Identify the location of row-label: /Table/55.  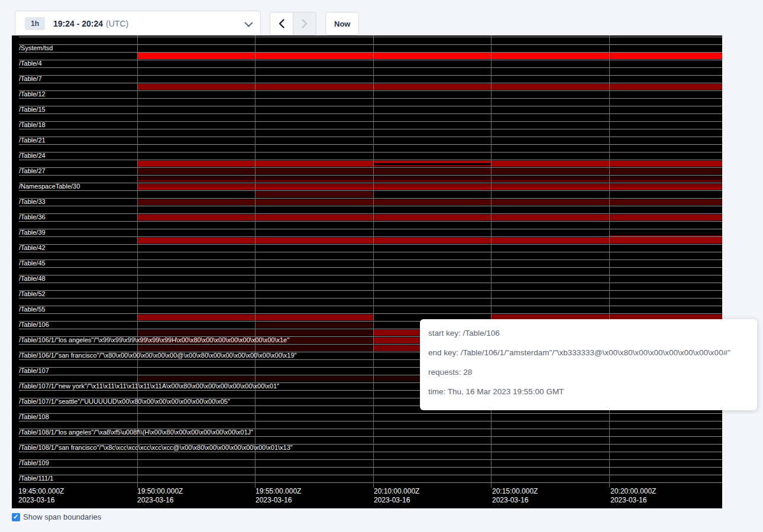
(32, 310).